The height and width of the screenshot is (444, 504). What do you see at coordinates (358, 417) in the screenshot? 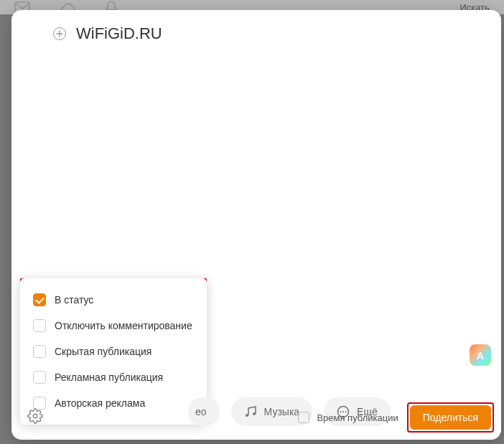
I see `publish-time-label: Время публикации` at bounding box center [358, 417].